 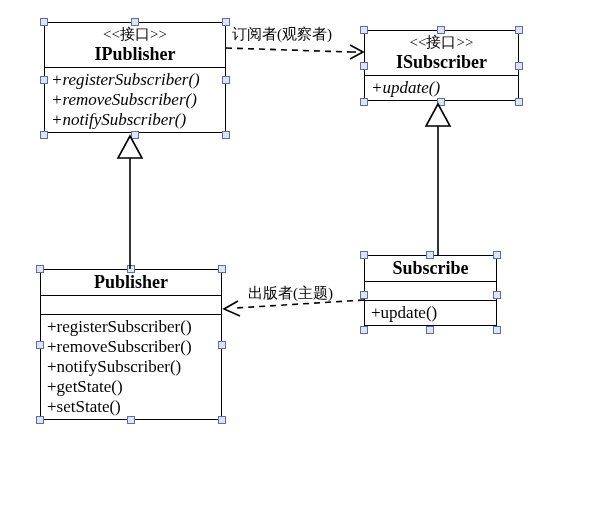 I want to click on operation: +getState(), so click(x=131, y=387).